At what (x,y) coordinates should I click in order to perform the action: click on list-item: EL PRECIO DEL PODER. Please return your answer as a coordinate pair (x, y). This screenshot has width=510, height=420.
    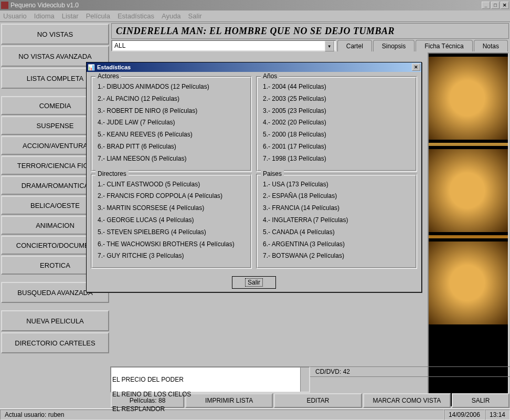
    Looking at the image, I should click on (210, 380).